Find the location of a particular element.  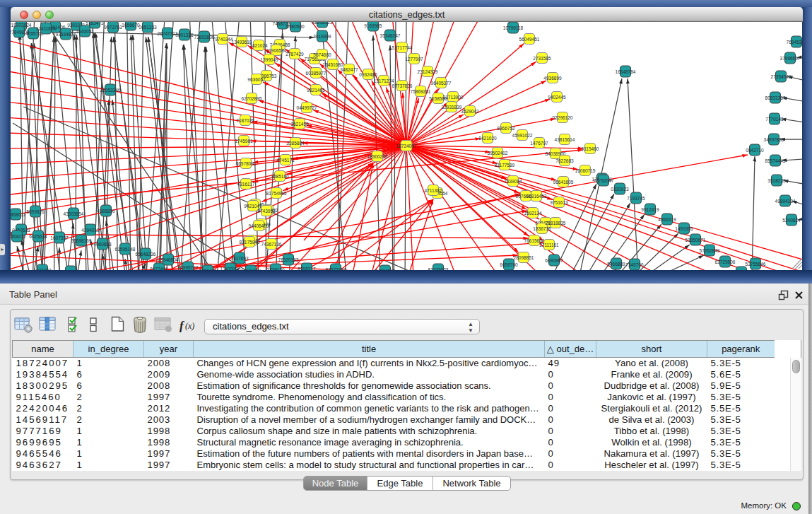

svg-text: 8708317 is located at coordinates (307, 269).